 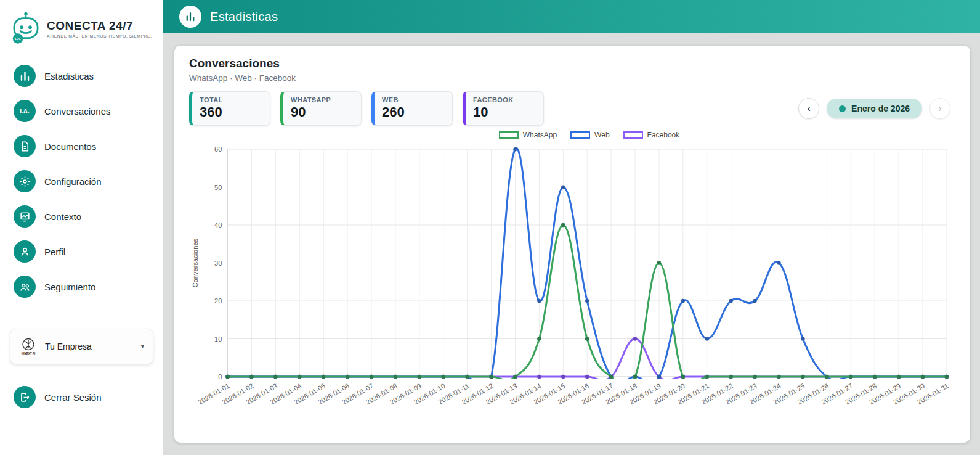 I want to click on person-icon, so click(x=25, y=252).